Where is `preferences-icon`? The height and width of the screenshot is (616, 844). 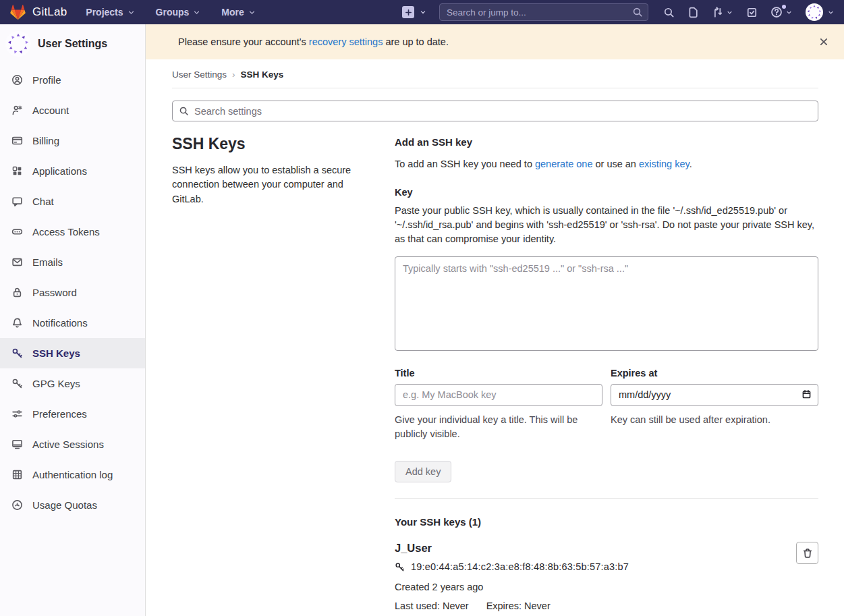
preferences-icon is located at coordinates (18, 414).